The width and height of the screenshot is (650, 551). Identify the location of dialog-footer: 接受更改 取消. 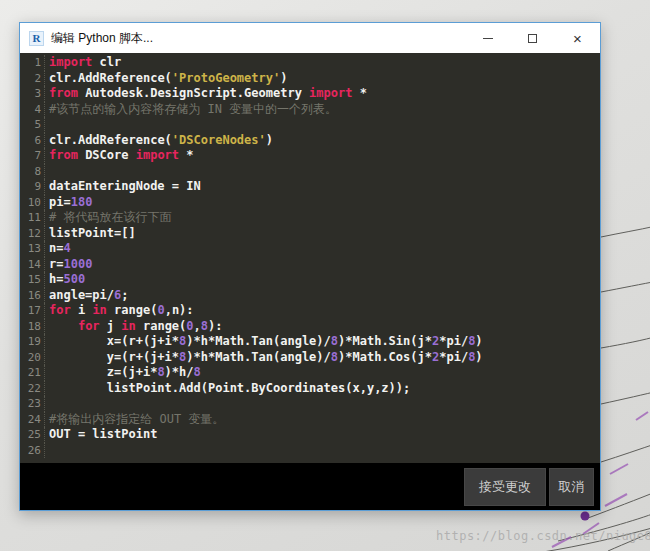
(310, 486).